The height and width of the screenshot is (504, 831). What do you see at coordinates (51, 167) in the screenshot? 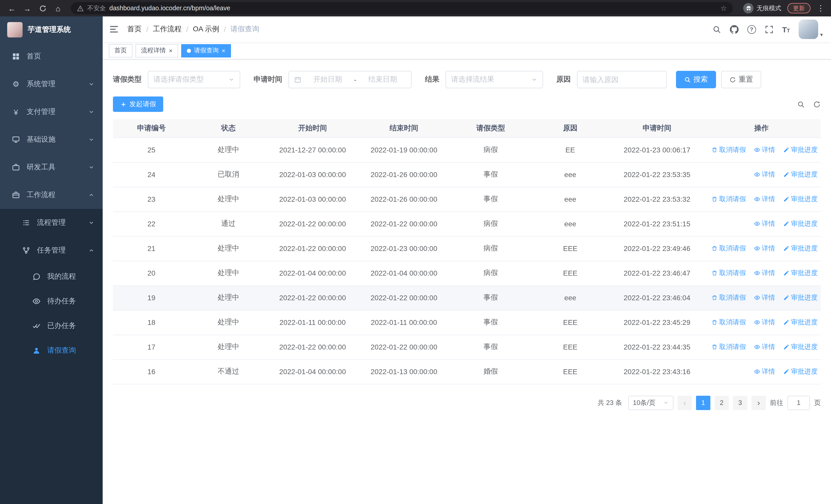
I see `sidebar-item-dev-tools: 研发工具` at bounding box center [51, 167].